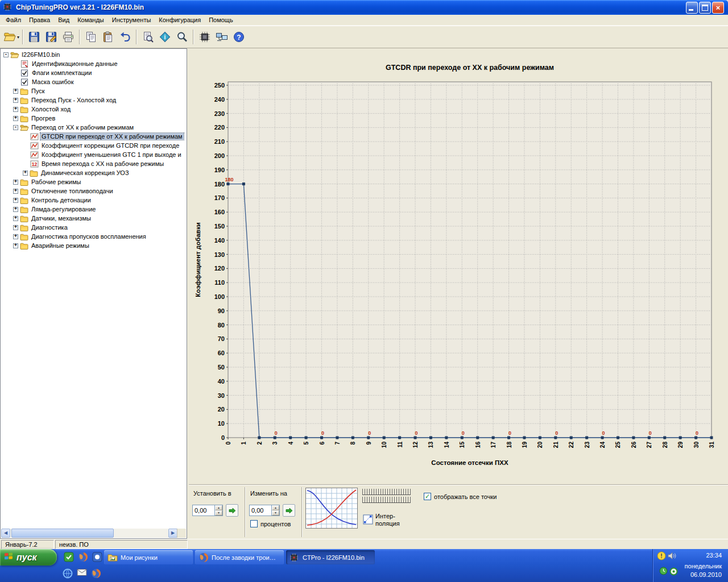 The height and width of the screenshot is (582, 728). What do you see at coordinates (93, 109) in the screenshot?
I see `tree-item: +Холостой ход` at bounding box center [93, 109].